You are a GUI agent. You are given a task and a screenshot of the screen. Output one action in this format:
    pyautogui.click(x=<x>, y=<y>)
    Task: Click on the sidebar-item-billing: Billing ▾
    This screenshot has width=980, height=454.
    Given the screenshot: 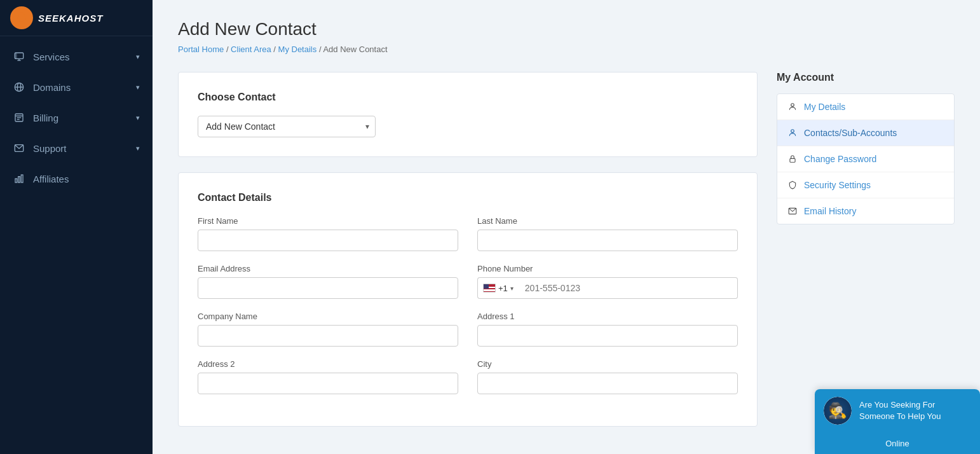 What is the action you would take?
    pyautogui.click(x=76, y=118)
    